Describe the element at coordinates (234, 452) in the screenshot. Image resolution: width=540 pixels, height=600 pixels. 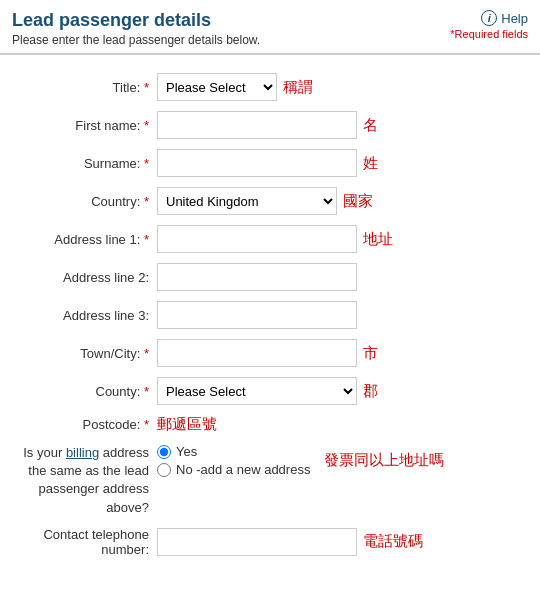
I see `billing-yes-row: Yes` at that location.